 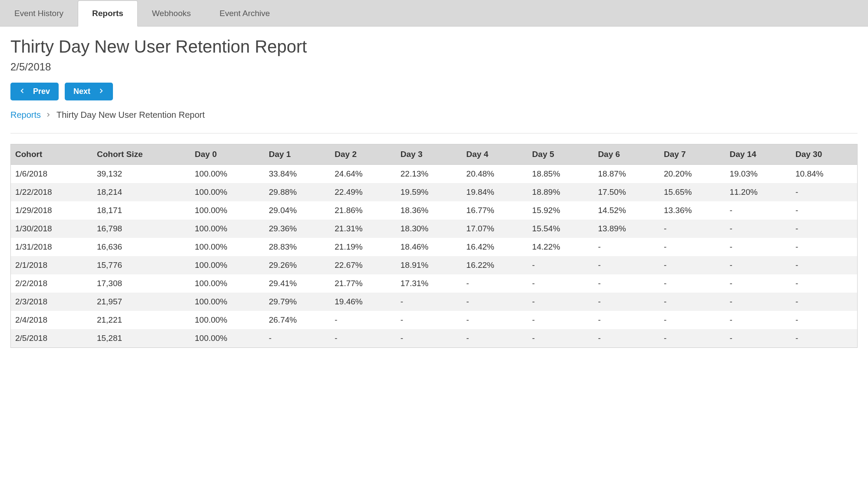 I want to click on arrow-right-icon, so click(x=101, y=91).